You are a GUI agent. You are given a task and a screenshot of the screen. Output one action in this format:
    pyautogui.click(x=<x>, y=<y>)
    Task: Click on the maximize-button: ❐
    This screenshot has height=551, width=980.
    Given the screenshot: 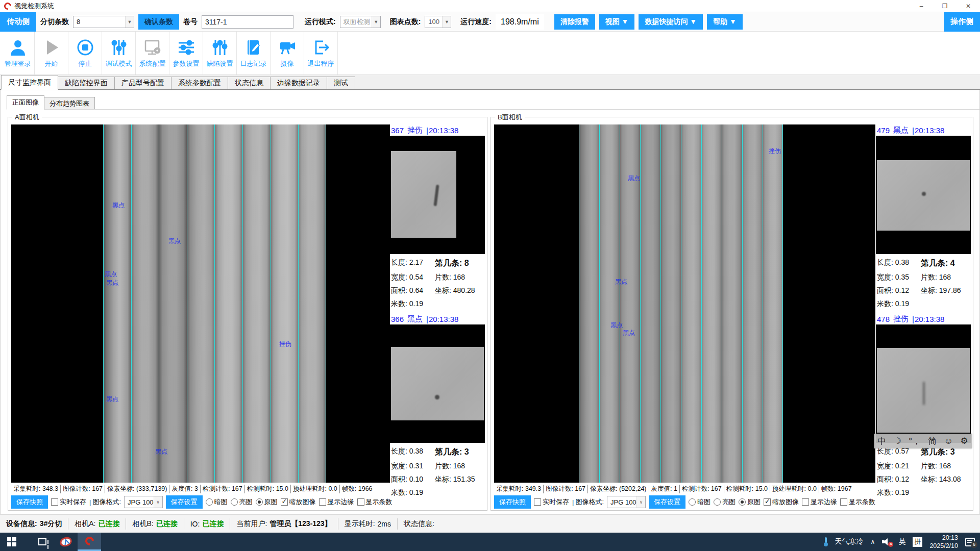 What is the action you would take?
    pyautogui.click(x=945, y=6)
    